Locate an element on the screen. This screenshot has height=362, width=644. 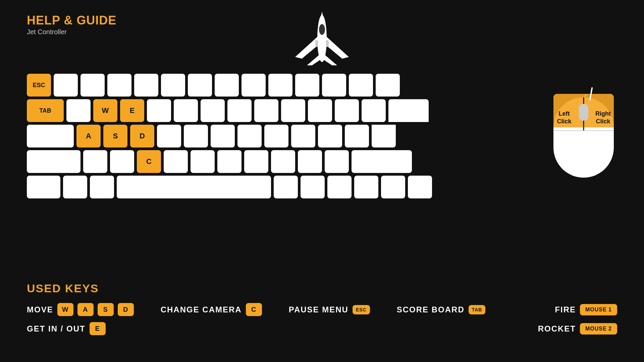
keyboard-row-3: A S D is located at coordinates (229, 136).